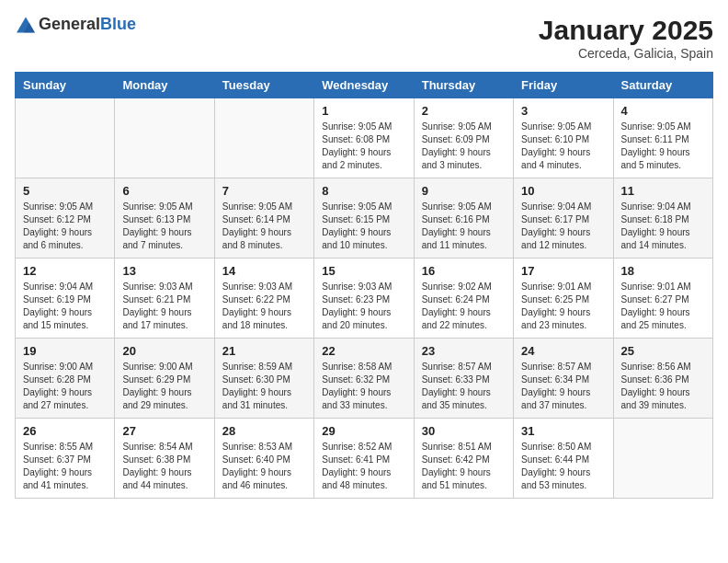 The width and height of the screenshot is (728, 563). What do you see at coordinates (165, 458) in the screenshot?
I see `calendar-cell: 27Sunrise: 8:54 AMSunset: 6:38 PMDayligh…` at bounding box center [165, 458].